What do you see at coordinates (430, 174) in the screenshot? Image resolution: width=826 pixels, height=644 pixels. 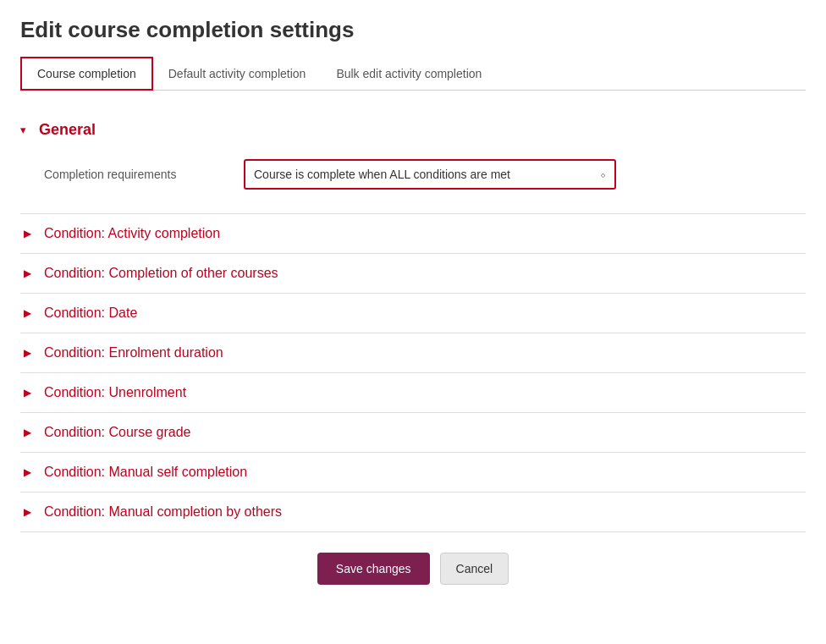 I see `completion-requirements-select-wrapper: Course is complete when ALL conditions a…` at bounding box center [430, 174].